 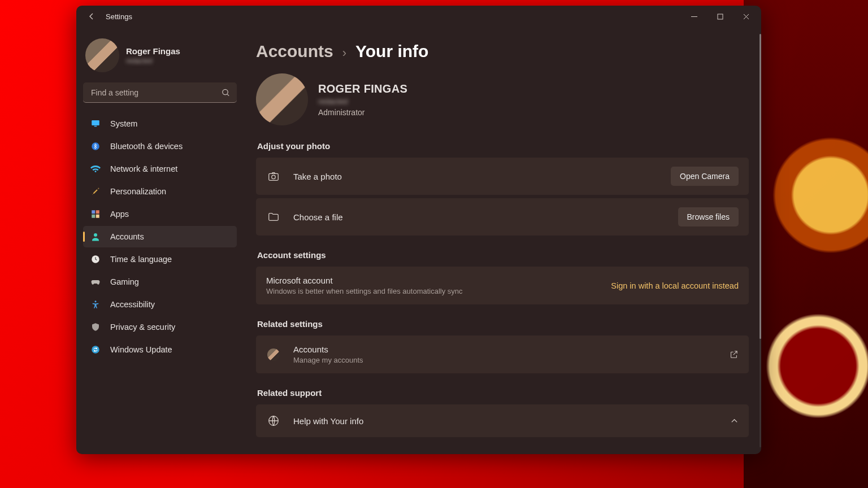 What do you see at coordinates (160, 259) in the screenshot?
I see `sidebar-item-time-language: Time & language` at bounding box center [160, 259].